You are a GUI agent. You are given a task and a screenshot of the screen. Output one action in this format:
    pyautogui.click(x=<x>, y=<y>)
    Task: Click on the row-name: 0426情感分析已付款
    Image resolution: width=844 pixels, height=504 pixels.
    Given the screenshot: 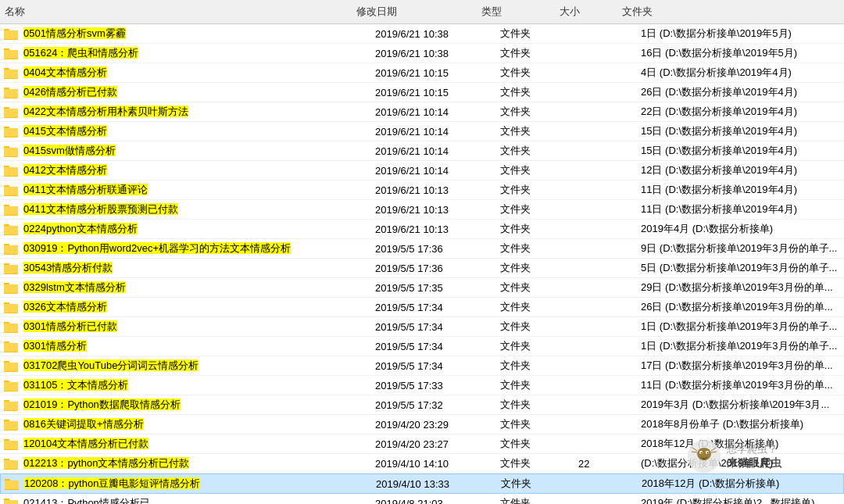 What is the action you would take?
    pyautogui.click(x=195, y=92)
    